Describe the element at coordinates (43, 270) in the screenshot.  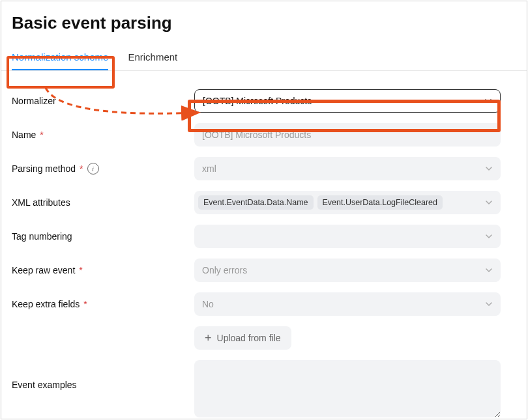
I see `label-keep-raw-event-text: Keep raw event` at that location.